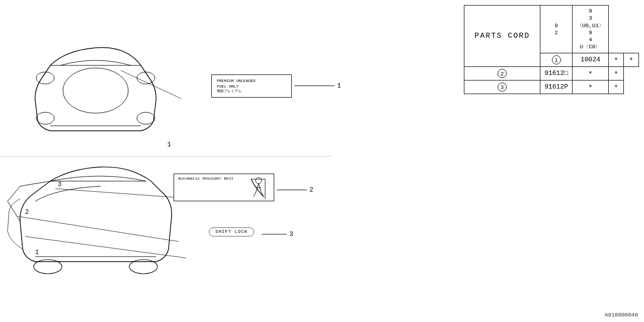 Image resolution: width=644 pixels, height=322 pixels. What do you see at coordinates (224, 187) in the screenshot?
I see `auto-belt-label-box: Automatic Shoulder Belt` at bounding box center [224, 187].